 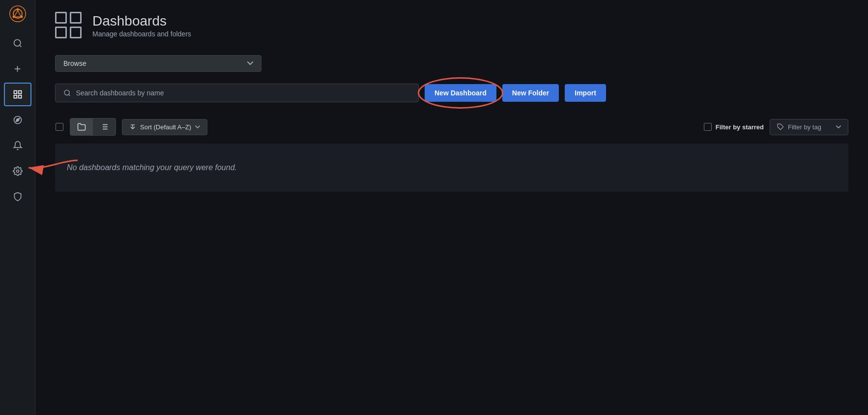 I want to click on search-input, so click(x=243, y=93).